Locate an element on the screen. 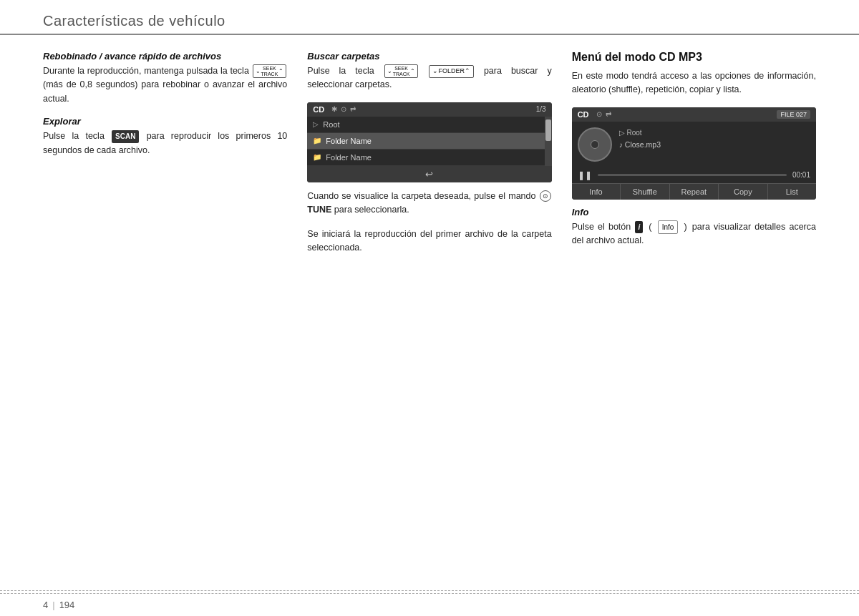 The height and width of the screenshot is (616, 859). cd-rows-list: ▷ Root 📁 Folder Name 📁 Folder Name is located at coordinates (425, 142).